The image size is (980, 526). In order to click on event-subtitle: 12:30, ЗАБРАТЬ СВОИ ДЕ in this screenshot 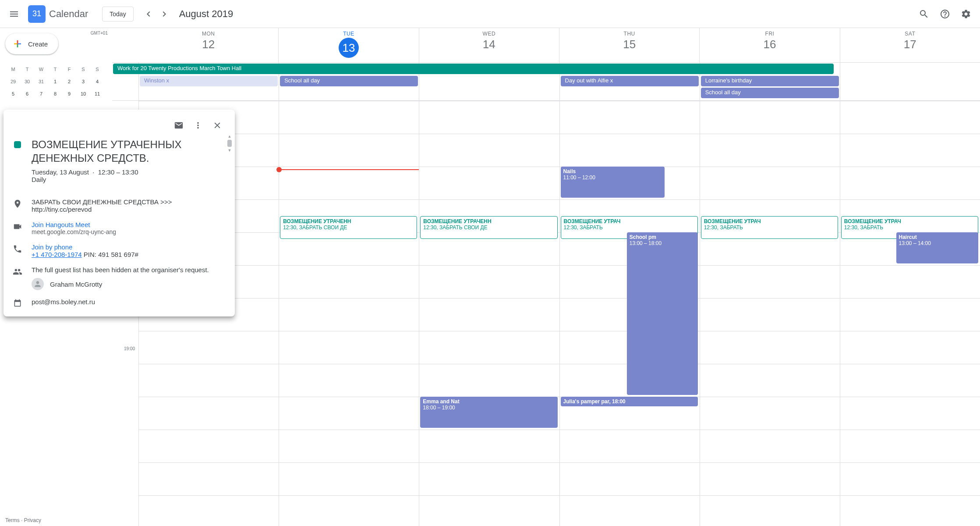, I will do `click(349, 227)`.